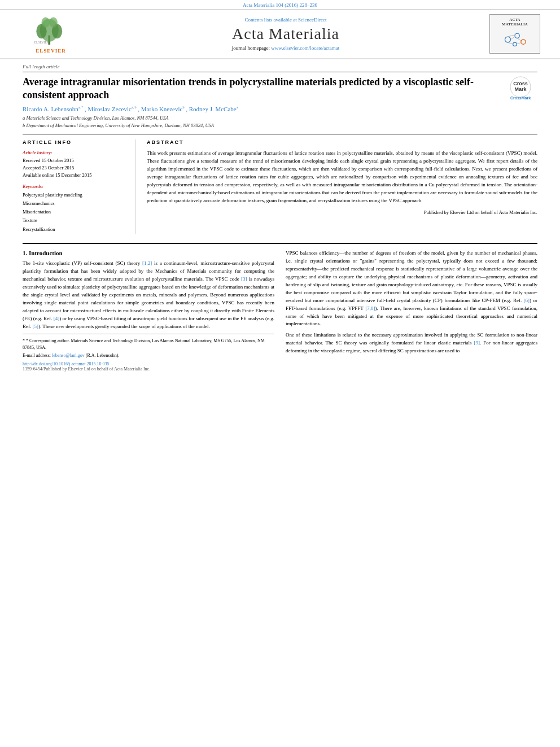 This screenshot has width=560, height=747. I want to click on keyword-4: Texture, so click(76, 220).